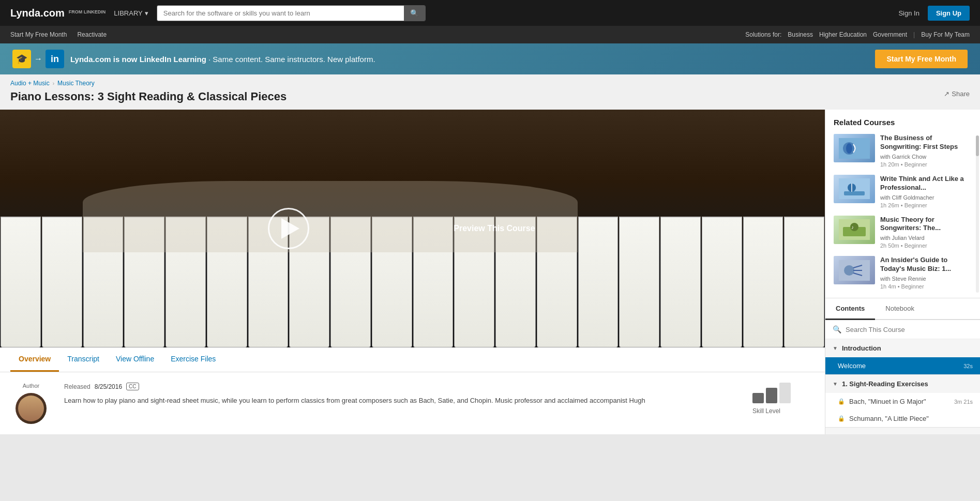  I want to click on logo: Lynda.com FROM LINKEDIN, so click(58, 13).